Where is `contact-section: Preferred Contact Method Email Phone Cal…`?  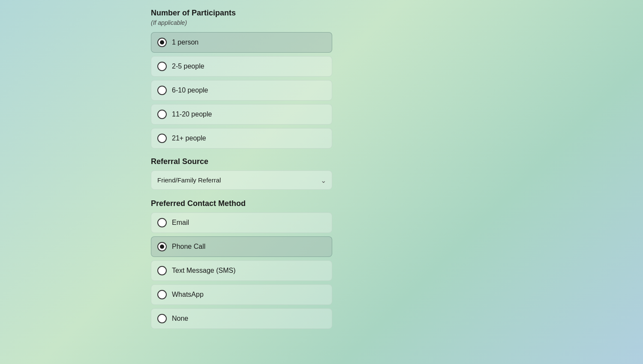 contact-section: Preferred Contact Method Email Phone Cal… is located at coordinates (242, 264).